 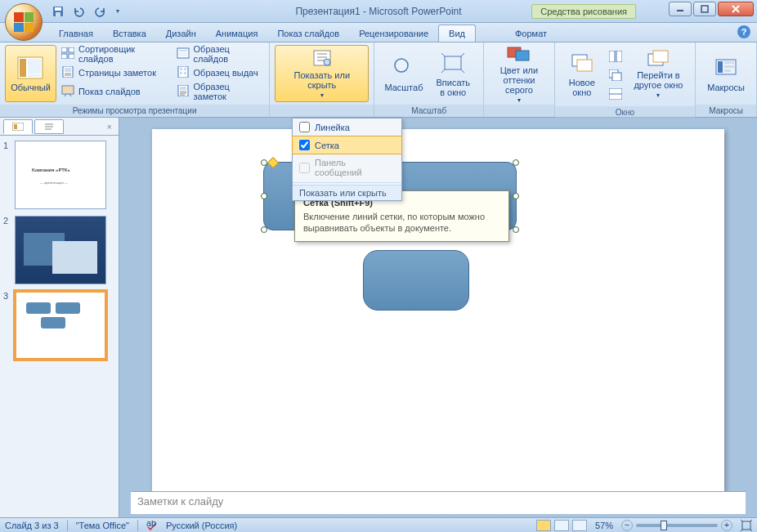 What do you see at coordinates (616, 57) in the screenshot?
I see `arrange-all-button` at bounding box center [616, 57].